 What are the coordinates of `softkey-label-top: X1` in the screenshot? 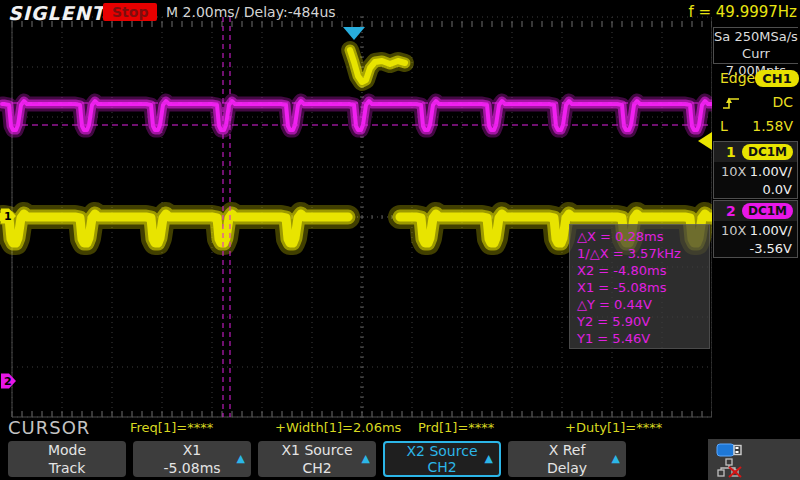 It's located at (192, 450).